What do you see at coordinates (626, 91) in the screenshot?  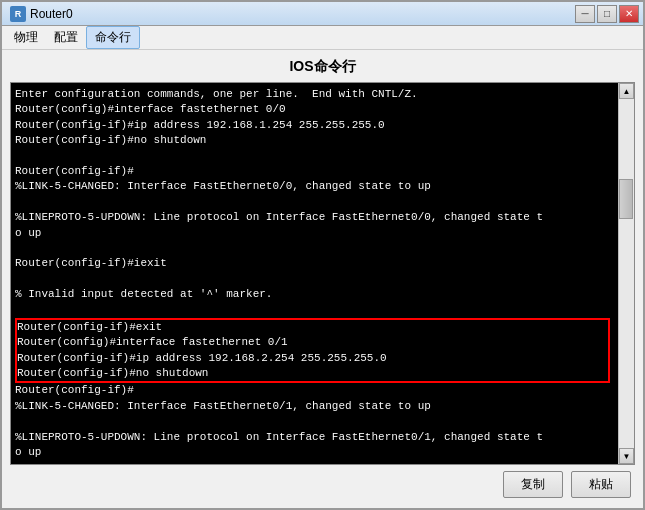 I see `scroll-up-button: ▲` at bounding box center [626, 91].